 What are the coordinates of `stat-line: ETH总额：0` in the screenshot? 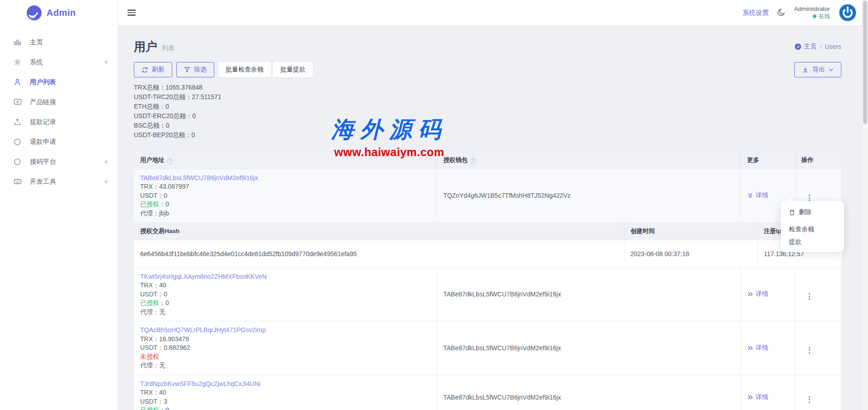 It's located at (487, 107).